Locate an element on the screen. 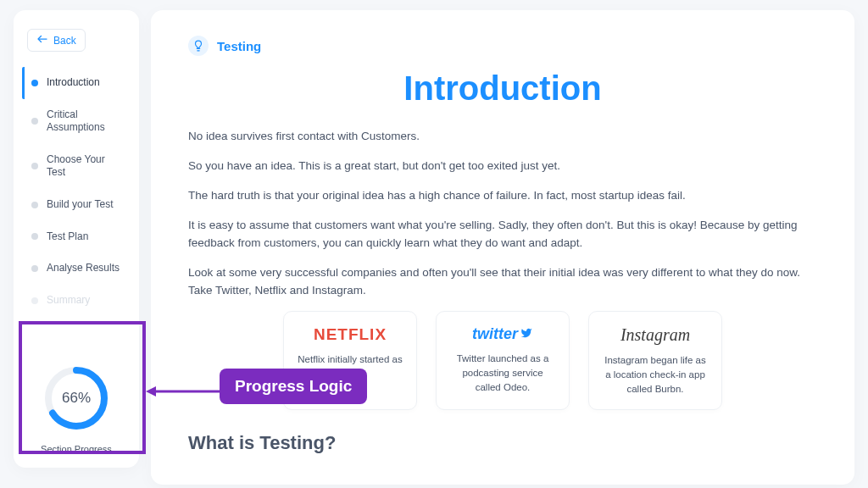  body-paragraph: The hard truth is that your original ide… is located at coordinates (503, 197).